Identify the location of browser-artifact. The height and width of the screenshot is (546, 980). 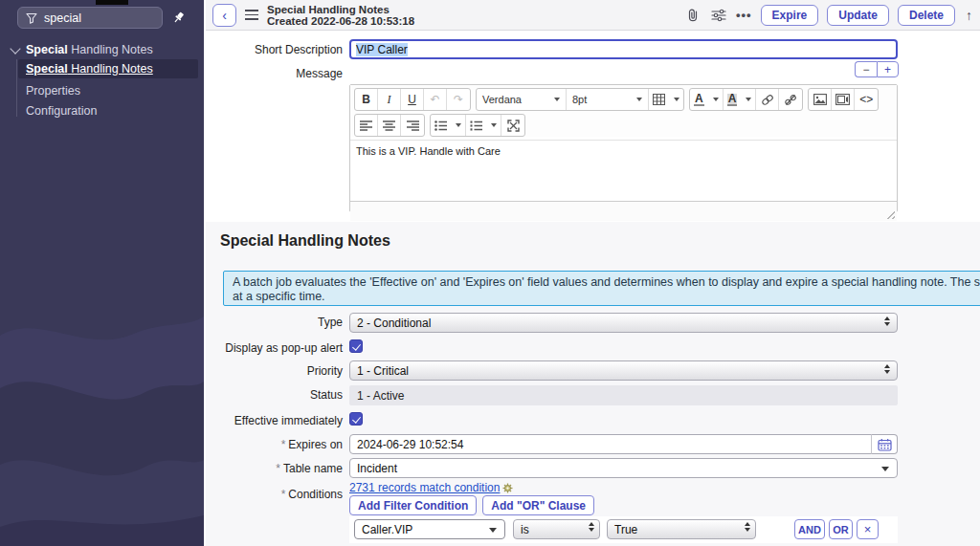
(112, 2).